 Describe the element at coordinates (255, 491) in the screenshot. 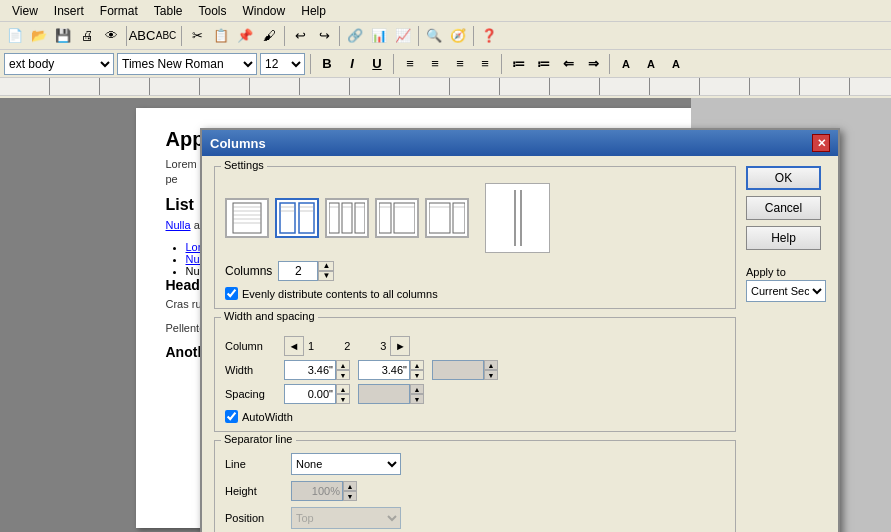

I see `height-label: Height` at that location.